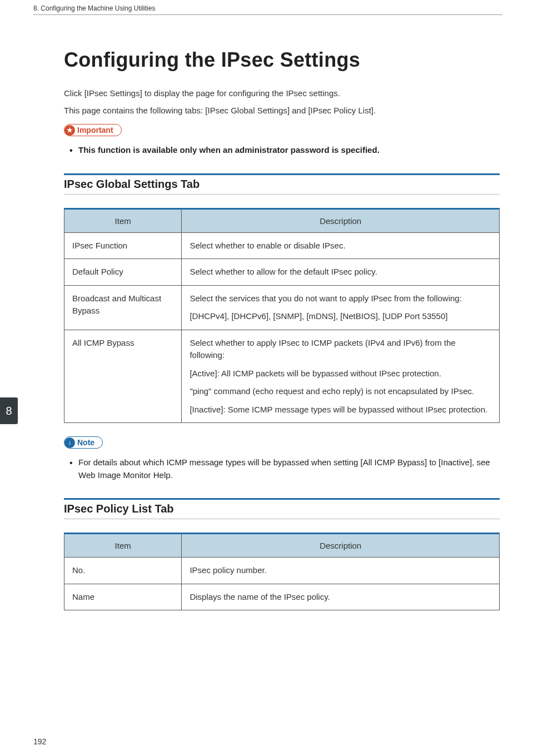 Image resolution: width=533 pixels, height=756 pixels. I want to click on policy-list-table: Item Description No. IPsec policy number…, so click(282, 571).